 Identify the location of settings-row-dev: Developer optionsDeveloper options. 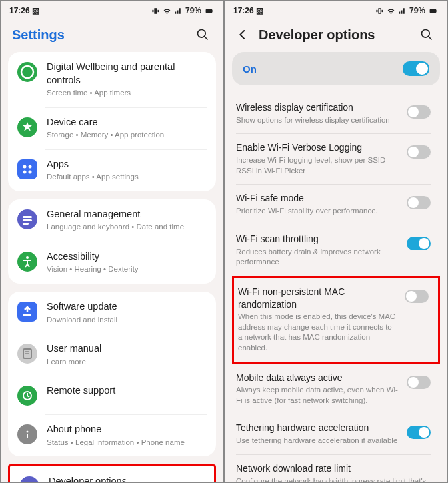
(112, 474).